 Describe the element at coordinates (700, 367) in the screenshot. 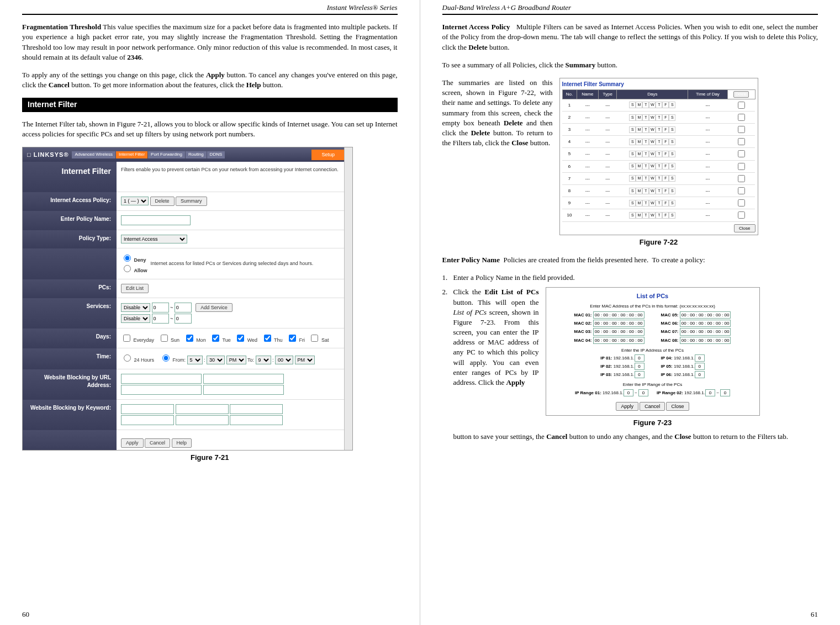

I see `ip-05: 0` at that location.